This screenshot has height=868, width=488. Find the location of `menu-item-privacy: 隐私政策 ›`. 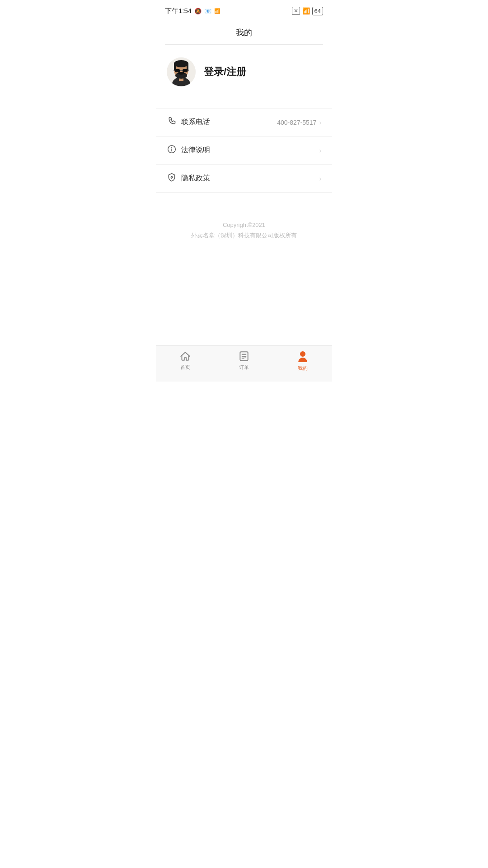

menu-item-privacy: 隐私政策 › is located at coordinates (244, 179).